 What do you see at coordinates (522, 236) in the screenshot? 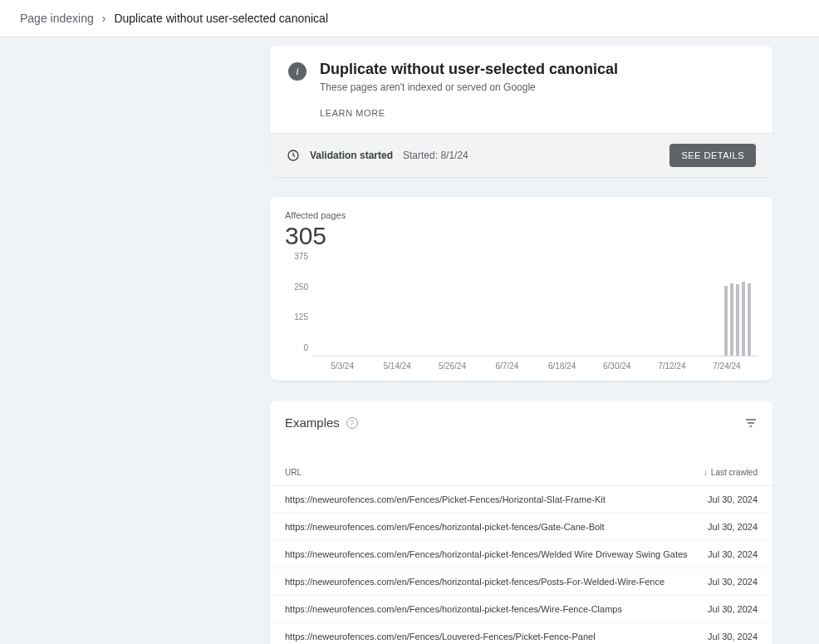
I see `affected-pages-value: 305` at bounding box center [522, 236].